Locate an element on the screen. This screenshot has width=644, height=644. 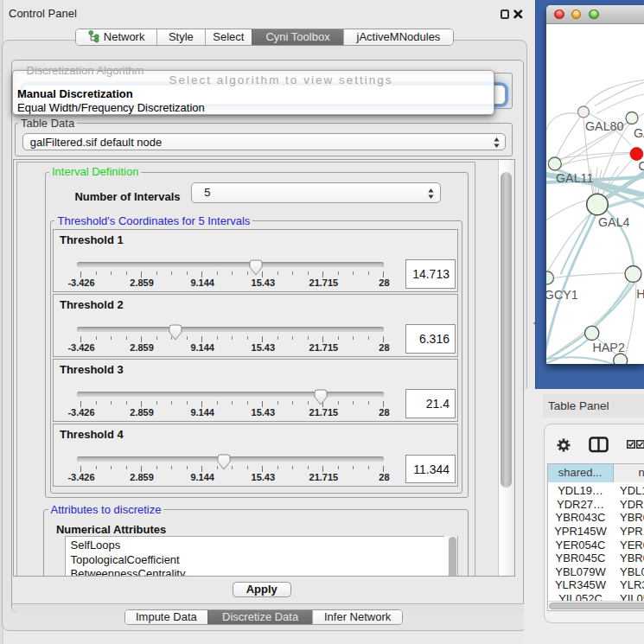
table-row: YBL079W YBL07 is located at coordinates (596, 572).